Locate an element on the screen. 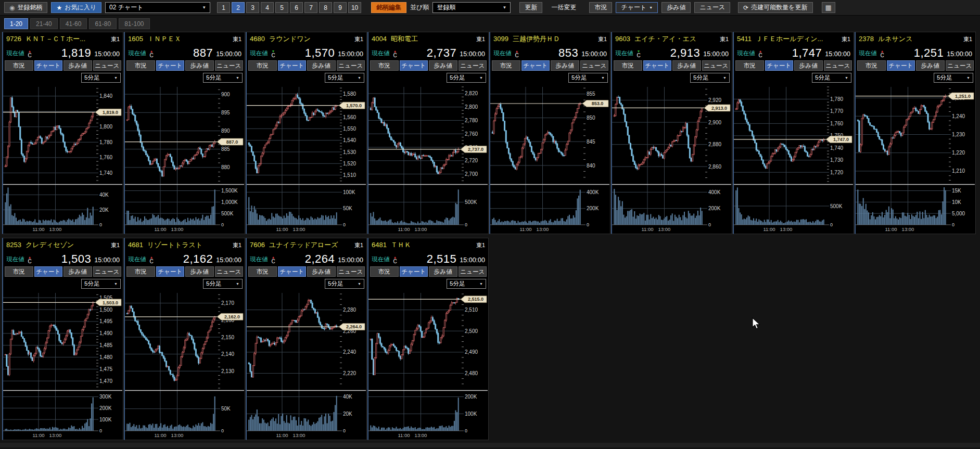 The width and height of the screenshot is (980, 449). layout-select: 02 チャート ▼ is located at coordinates (158, 7).